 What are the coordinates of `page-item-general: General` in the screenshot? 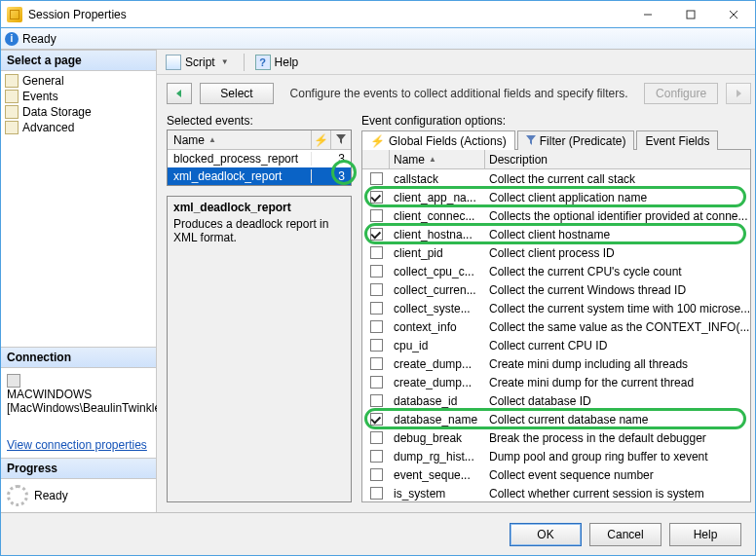 It's located at (78, 81).